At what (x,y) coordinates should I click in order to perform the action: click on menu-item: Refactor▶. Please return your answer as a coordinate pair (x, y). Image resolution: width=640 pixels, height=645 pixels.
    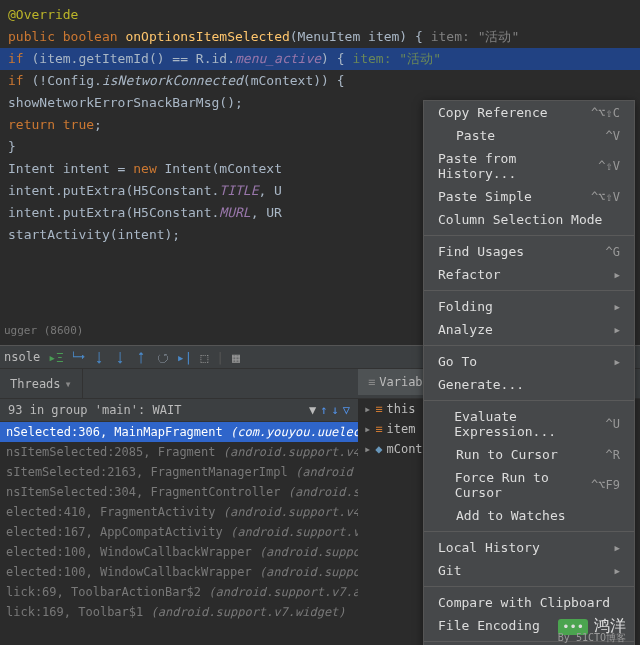
    Looking at the image, I should click on (529, 274).